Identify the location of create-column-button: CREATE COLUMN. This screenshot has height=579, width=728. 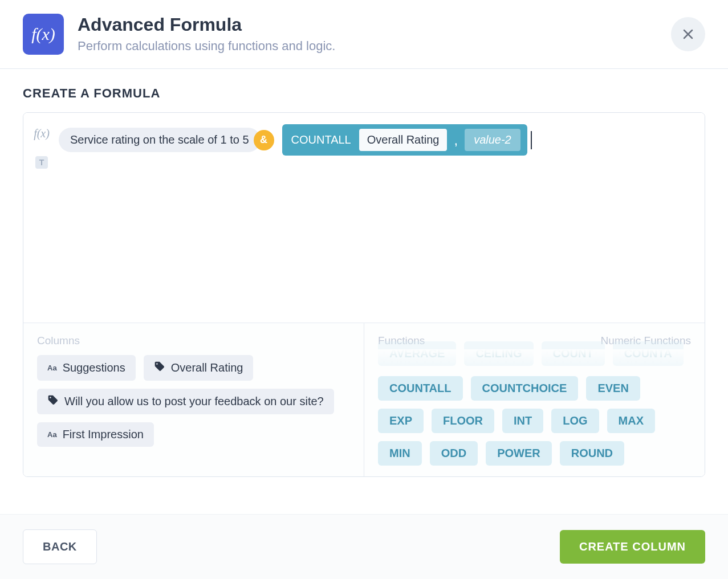
(633, 547).